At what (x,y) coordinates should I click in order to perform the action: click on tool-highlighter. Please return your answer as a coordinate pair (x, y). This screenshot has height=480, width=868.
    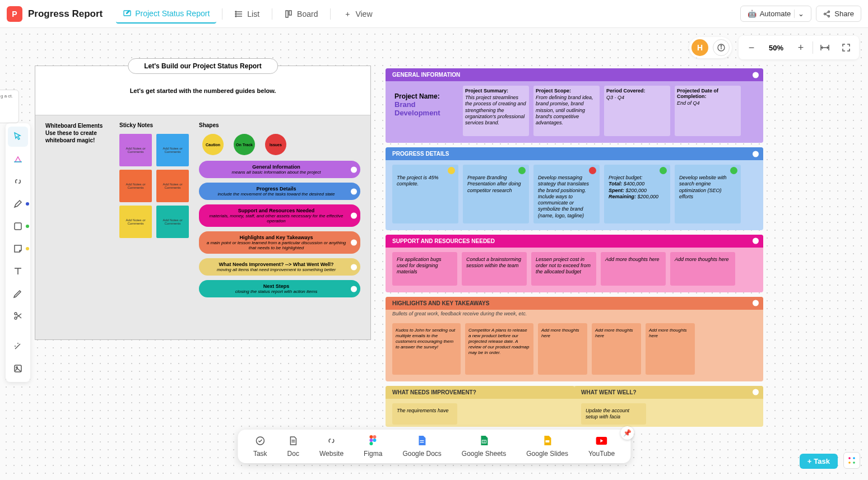
    Looking at the image, I should click on (18, 293).